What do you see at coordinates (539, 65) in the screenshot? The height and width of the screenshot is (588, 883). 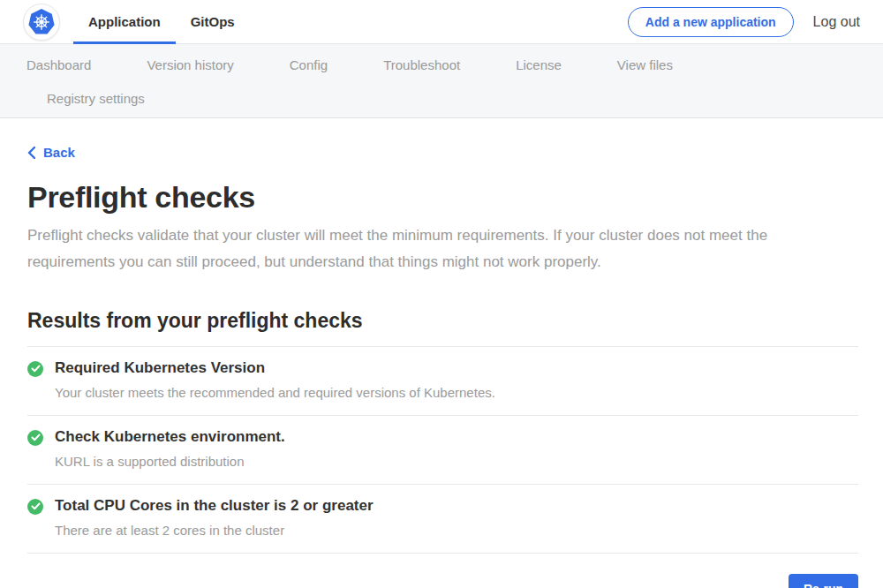 I see `subnav-item-license: License` at bounding box center [539, 65].